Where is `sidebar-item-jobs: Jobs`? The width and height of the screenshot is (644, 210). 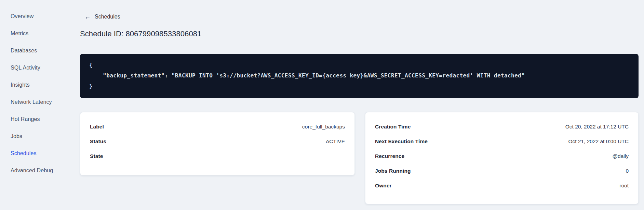 sidebar-item-jobs: Jobs is located at coordinates (36, 136).